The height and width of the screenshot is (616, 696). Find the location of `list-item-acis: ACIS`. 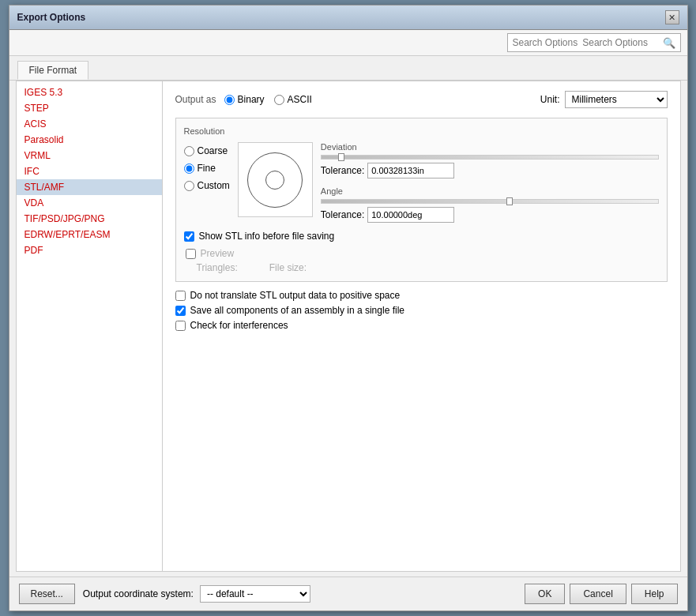

list-item-acis: ACIS is located at coordinates (89, 124).